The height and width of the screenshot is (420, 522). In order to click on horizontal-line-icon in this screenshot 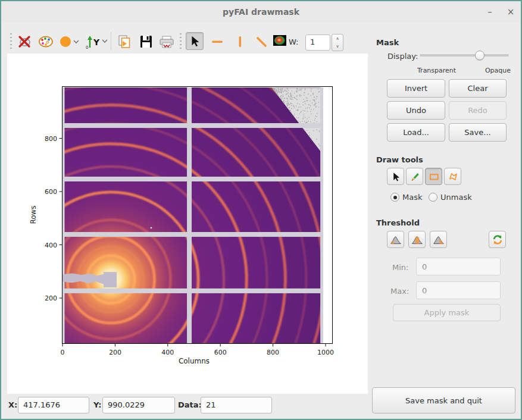, I will do `click(217, 42)`.